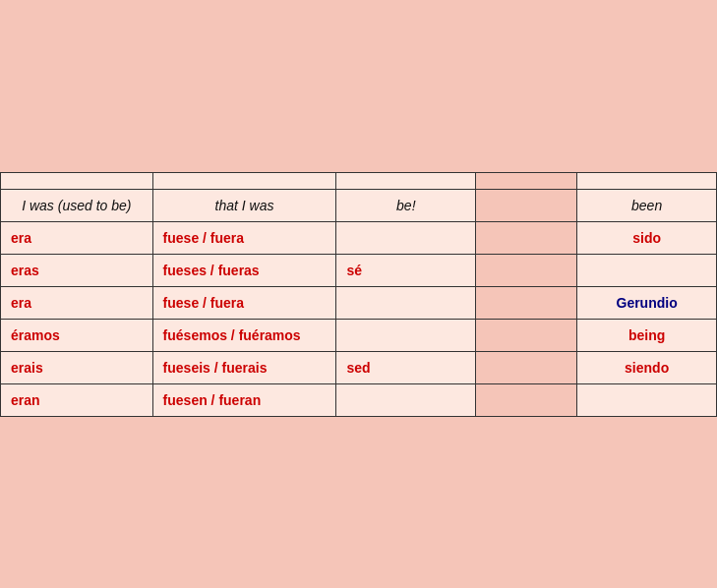 The width and height of the screenshot is (717, 588). What do you see at coordinates (77, 238) in the screenshot?
I see `cell-pret-1: era` at bounding box center [77, 238].